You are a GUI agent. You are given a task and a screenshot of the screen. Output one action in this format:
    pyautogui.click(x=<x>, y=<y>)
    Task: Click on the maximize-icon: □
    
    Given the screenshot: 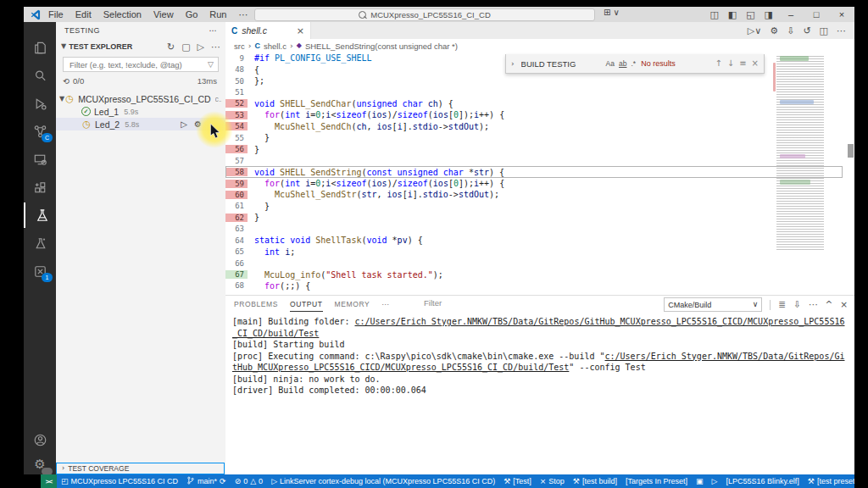 What is the action you would take?
    pyautogui.click(x=816, y=14)
    